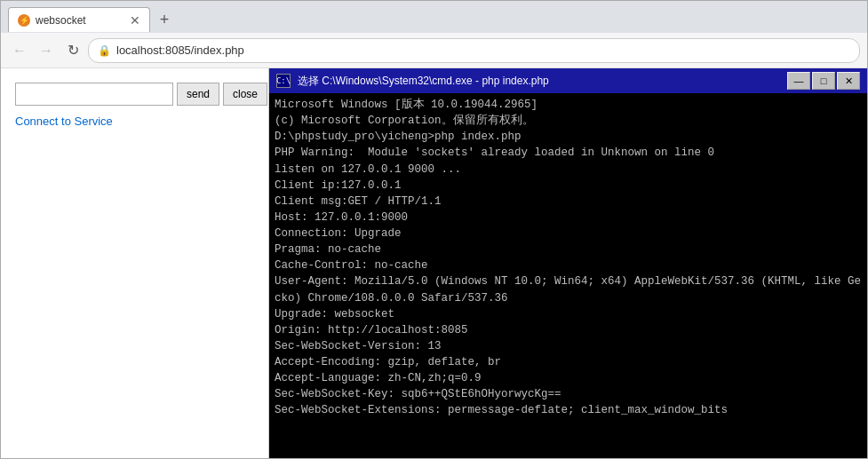  I want to click on cmd-line: Microsoft Windows [版本 10.0.19044.2965], so click(569, 105).